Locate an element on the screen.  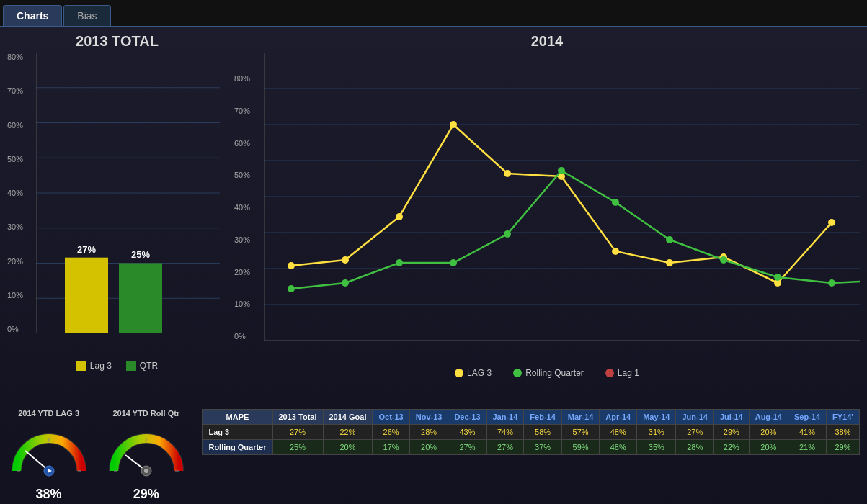
bar-y-axis: 0% 10% 20% 30% 40% 50% 60% 70% 80% is located at coordinates (20, 193).